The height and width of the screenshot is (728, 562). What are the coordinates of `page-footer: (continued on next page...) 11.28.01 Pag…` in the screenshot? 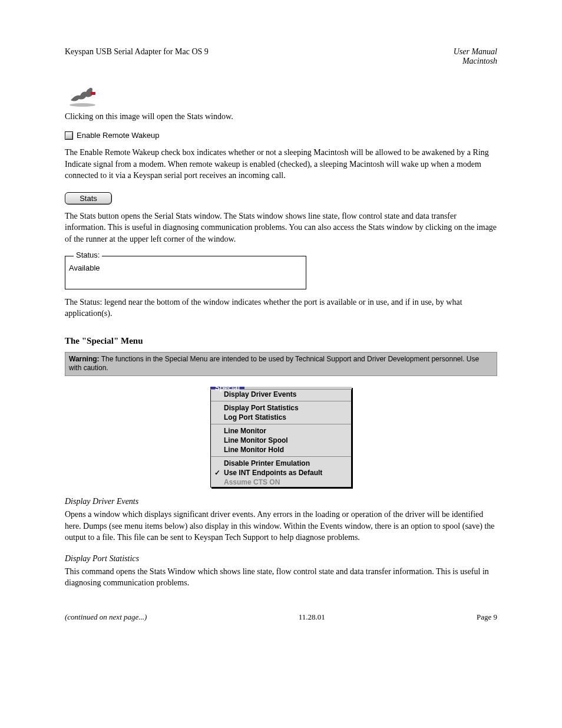 It's located at (281, 617).